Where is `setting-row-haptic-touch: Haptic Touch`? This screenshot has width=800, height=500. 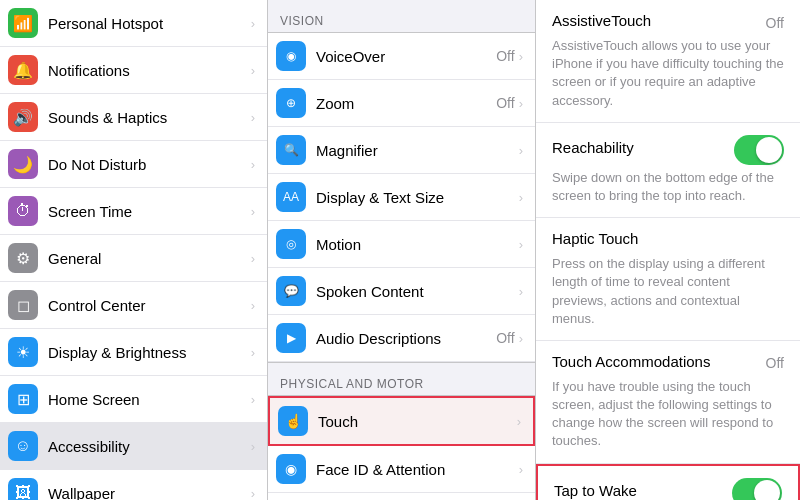
setting-row-haptic-touch: Haptic Touch is located at coordinates (668, 240).